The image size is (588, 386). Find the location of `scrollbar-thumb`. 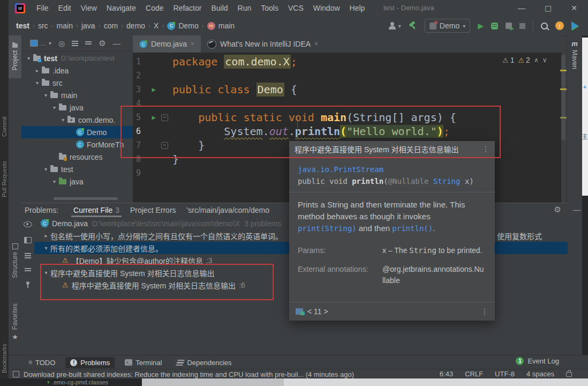

scrollbar-thumb is located at coordinates (563, 98).